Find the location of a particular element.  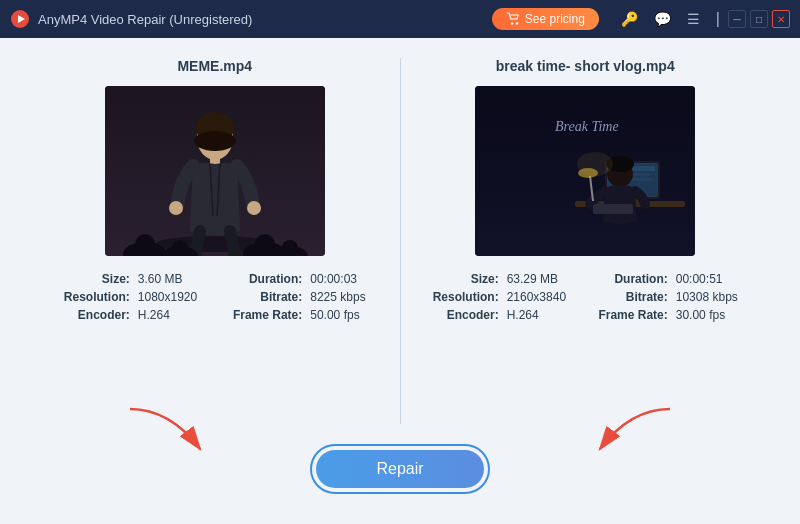

titlebar-icons: 🔑 💬 ☰ is located at coordinates (660, 19).